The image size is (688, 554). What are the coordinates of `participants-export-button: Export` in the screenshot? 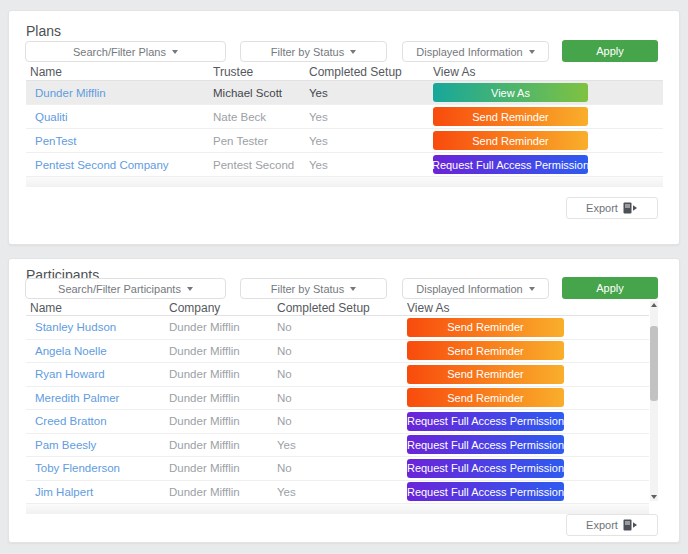 It's located at (612, 525).